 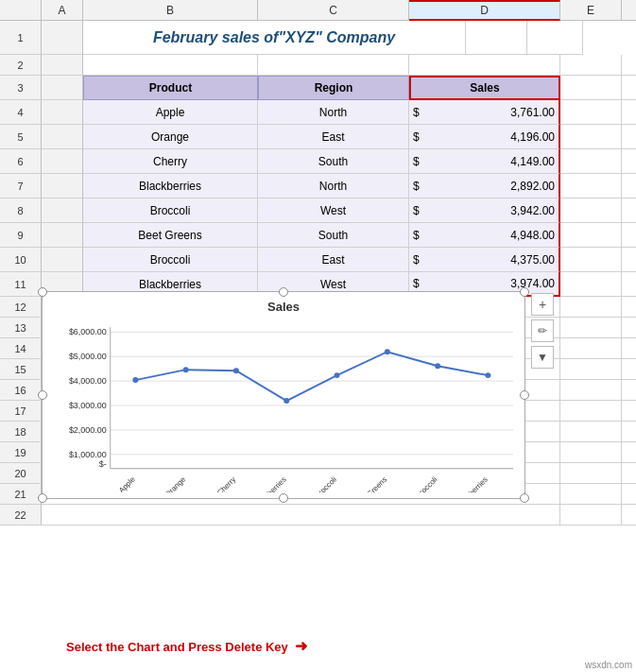 What do you see at coordinates (485, 137) in the screenshot?
I see `cell-5D: $4,196.00` at bounding box center [485, 137].